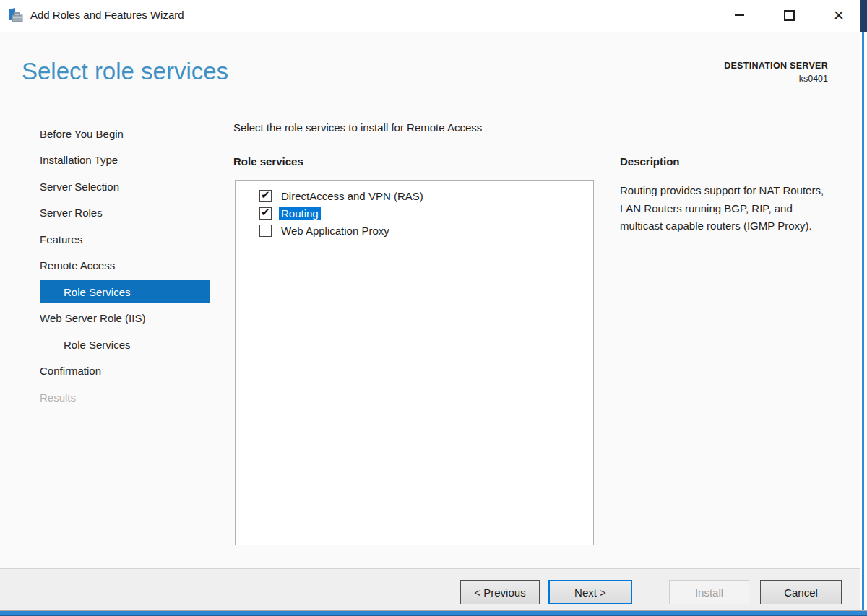  I want to click on page-title: Select role services, so click(125, 71).